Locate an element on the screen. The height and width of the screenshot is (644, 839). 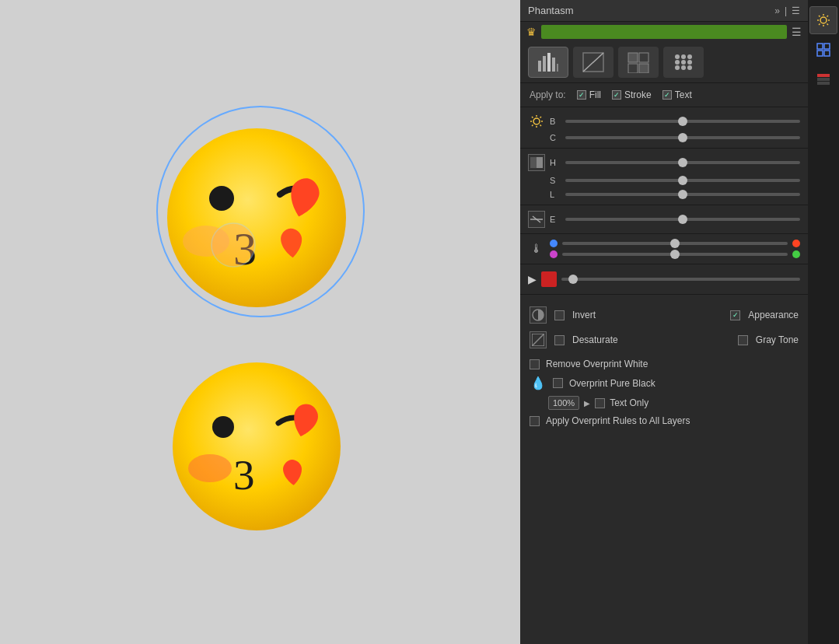
apply-overprint-checkbox is located at coordinates (535, 422).